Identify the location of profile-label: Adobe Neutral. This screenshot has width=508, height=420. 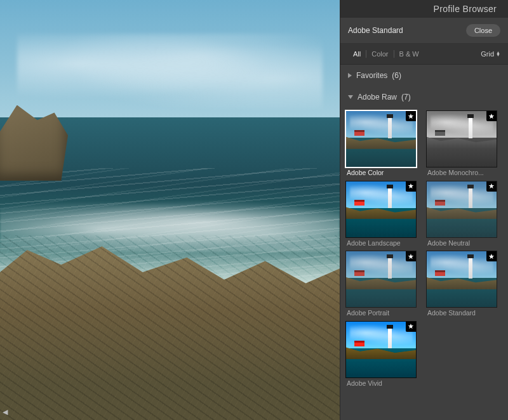
(465, 244).